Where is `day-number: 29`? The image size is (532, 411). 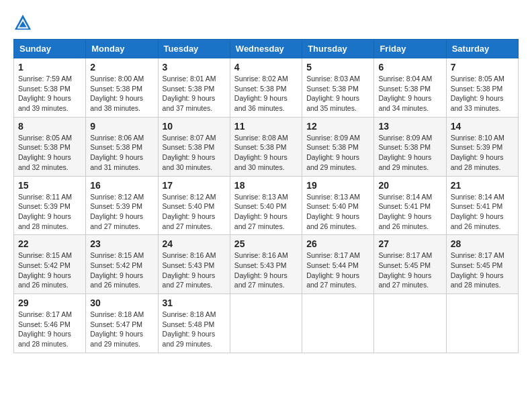
day-number: 29 is located at coordinates (50, 303).